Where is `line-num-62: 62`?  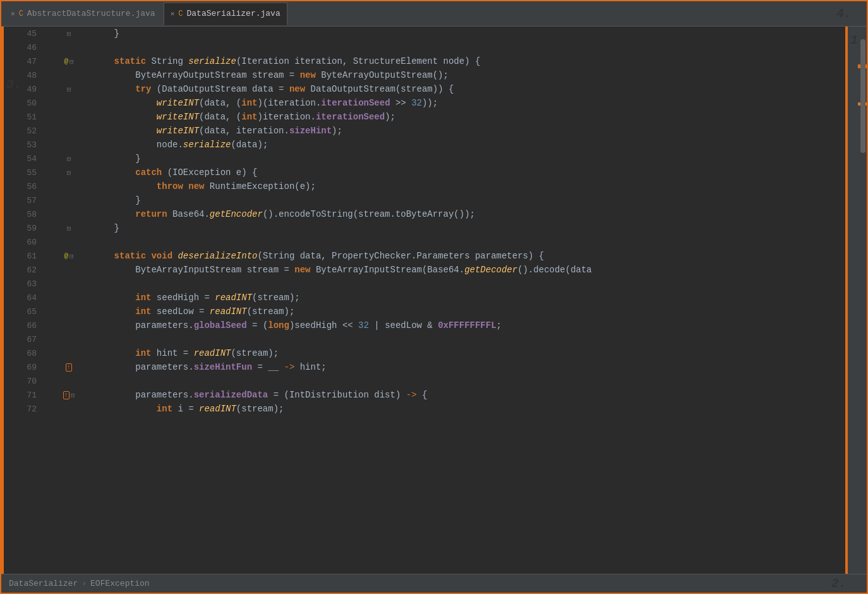 line-num-62: 62 is located at coordinates (33, 270).